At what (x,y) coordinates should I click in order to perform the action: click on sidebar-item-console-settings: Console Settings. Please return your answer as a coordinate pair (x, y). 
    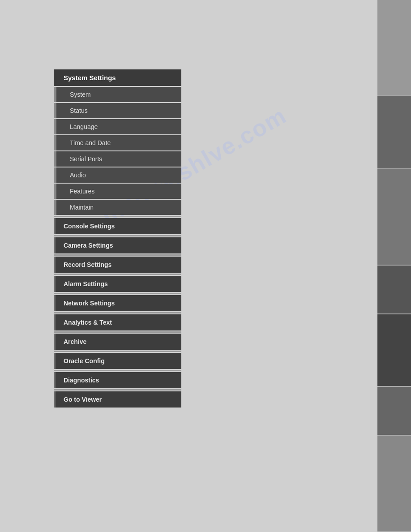
    Looking at the image, I should click on (117, 226).